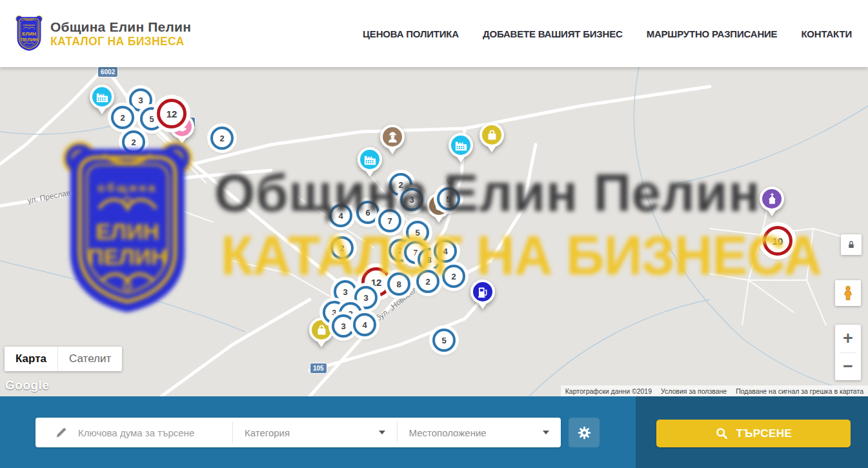 Image resolution: width=868 pixels, height=468 pixels. Describe the element at coordinates (103, 34) in the screenshot. I see `site-logo: община ЕЛИН ПЕЛИН Община Елин Пелин КАТА…` at that location.